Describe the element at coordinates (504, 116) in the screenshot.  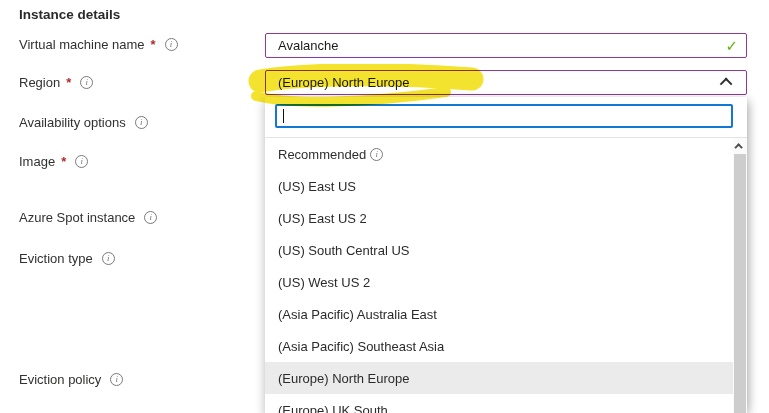
I see `region-search-input` at that location.